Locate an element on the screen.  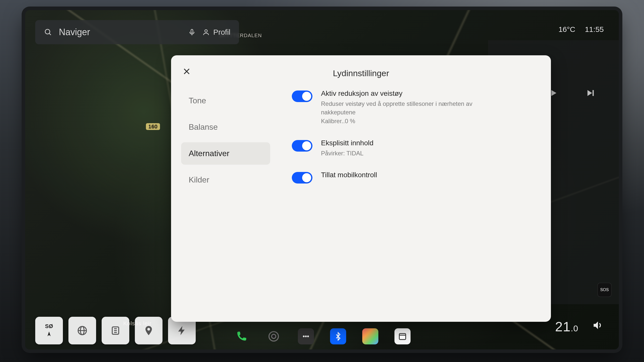
sos-button: SOS is located at coordinates (605, 290).